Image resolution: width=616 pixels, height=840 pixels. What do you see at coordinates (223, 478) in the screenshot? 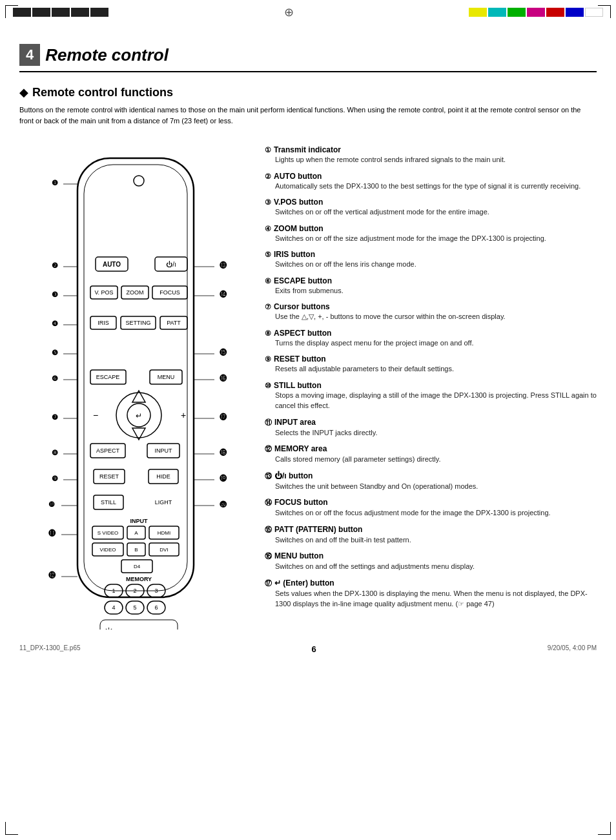
I see `svg-text: ⓳` at bounding box center [223, 478].